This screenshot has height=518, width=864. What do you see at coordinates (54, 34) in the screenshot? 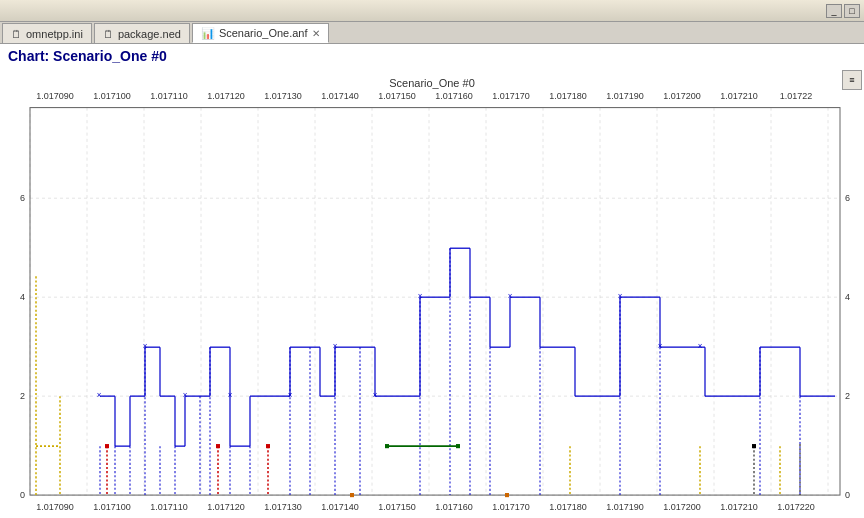
I see `tab-label-omnetpp: omnetpp.ini` at bounding box center [54, 34].